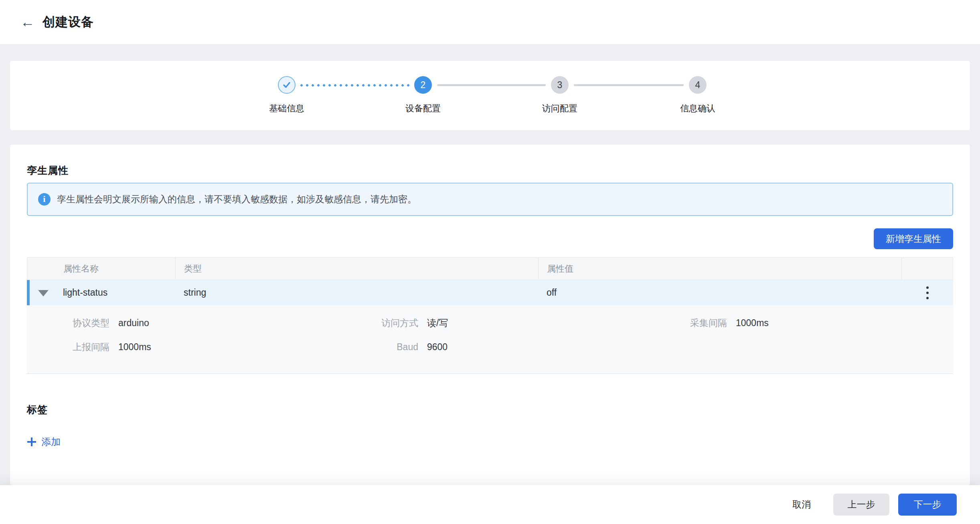  What do you see at coordinates (237, 200) in the screenshot?
I see `alert-text: 孪生属性会明文展示所输入的信息，请不要填入敏感数据，如涉及敏感信息，请先加密。` at bounding box center [237, 200].